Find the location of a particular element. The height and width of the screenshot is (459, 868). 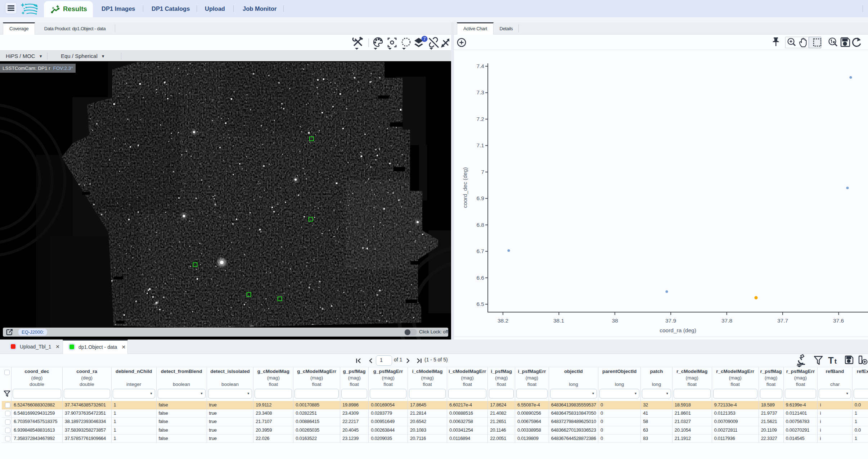

svg-text: 37.9 is located at coordinates (671, 320).